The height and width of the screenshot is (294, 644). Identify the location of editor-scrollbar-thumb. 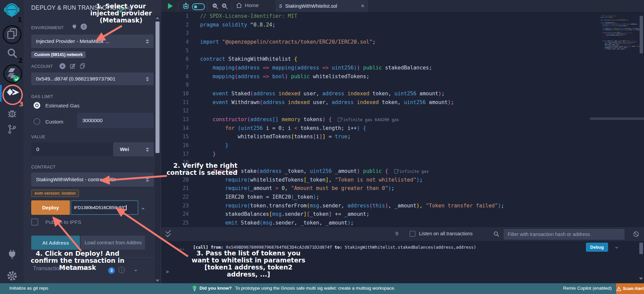
(641, 35).